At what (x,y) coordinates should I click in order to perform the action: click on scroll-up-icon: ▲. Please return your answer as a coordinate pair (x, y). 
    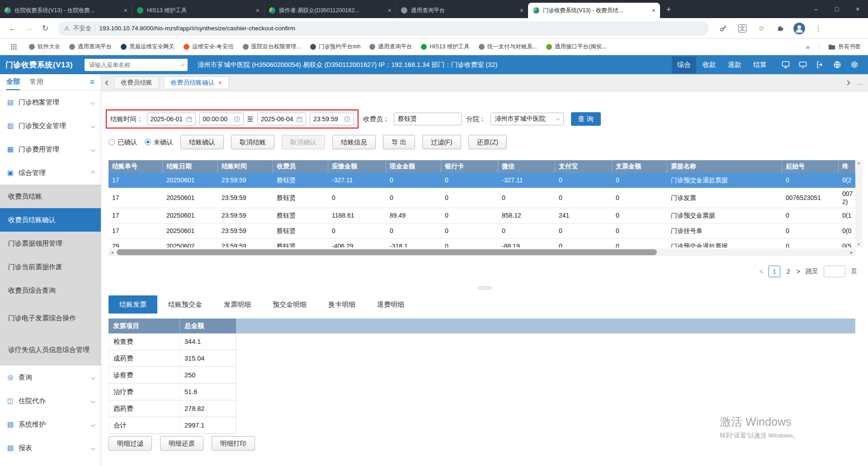
    Looking at the image, I should click on (859, 163).